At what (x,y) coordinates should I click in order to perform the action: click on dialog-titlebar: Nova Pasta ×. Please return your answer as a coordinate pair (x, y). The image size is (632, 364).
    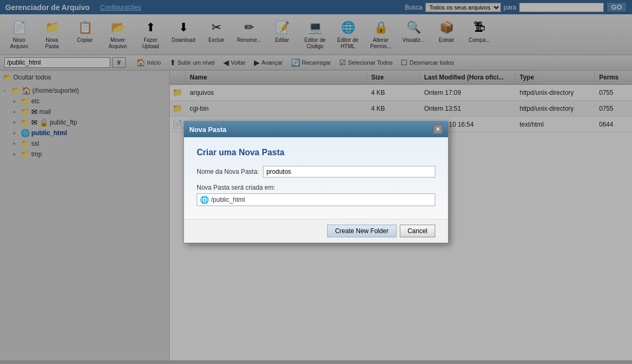
    Looking at the image, I should click on (316, 129).